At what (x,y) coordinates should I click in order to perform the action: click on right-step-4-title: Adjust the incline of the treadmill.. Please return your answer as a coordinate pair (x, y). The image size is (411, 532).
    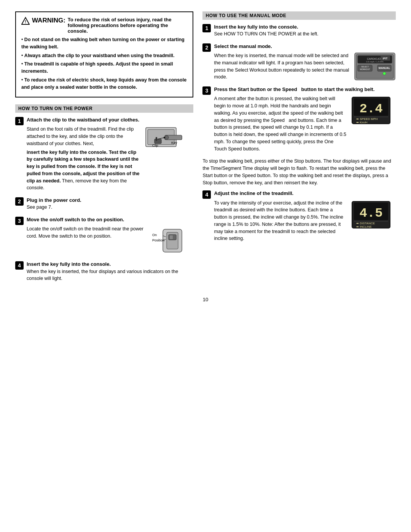
    Looking at the image, I should click on (305, 193).